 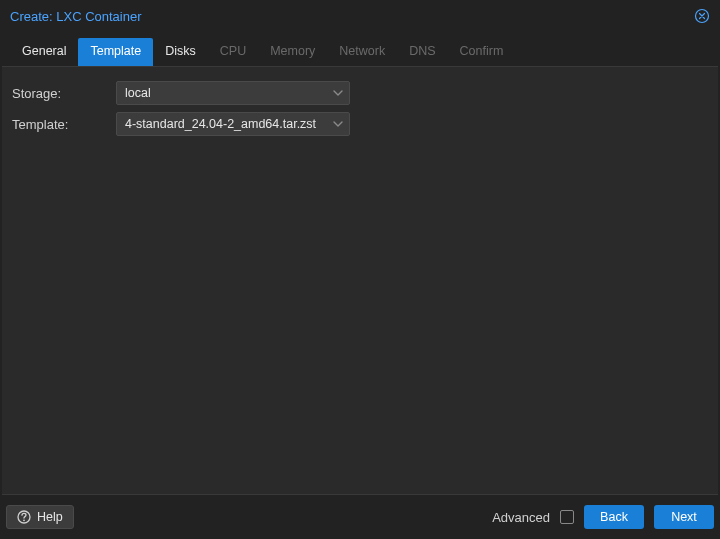 What do you see at coordinates (44, 52) in the screenshot?
I see `tab-general: General` at bounding box center [44, 52].